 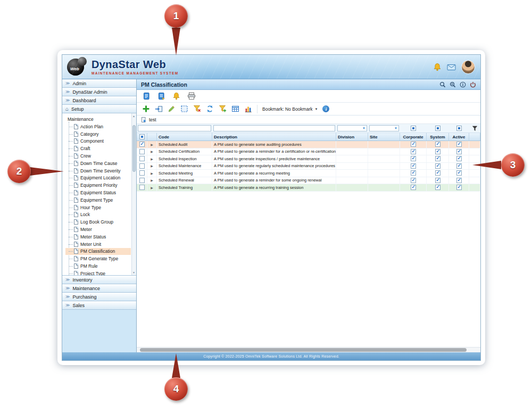 What do you see at coordinates (443, 85) in the screenshot?
I see `search-icon` at bounding box center [443, 85].